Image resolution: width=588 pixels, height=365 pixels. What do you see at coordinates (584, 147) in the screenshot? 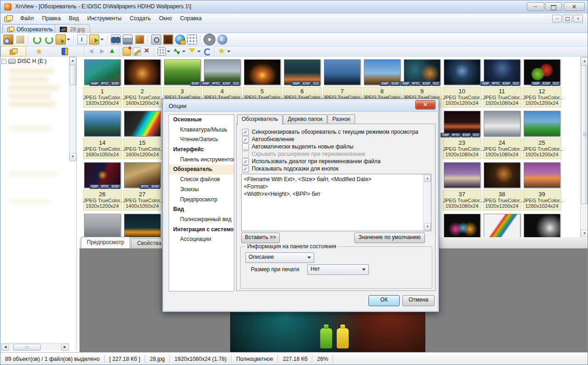
I see `browser-vertical-scrollbar: ▲ ▼` at bounding box center [584, 147].